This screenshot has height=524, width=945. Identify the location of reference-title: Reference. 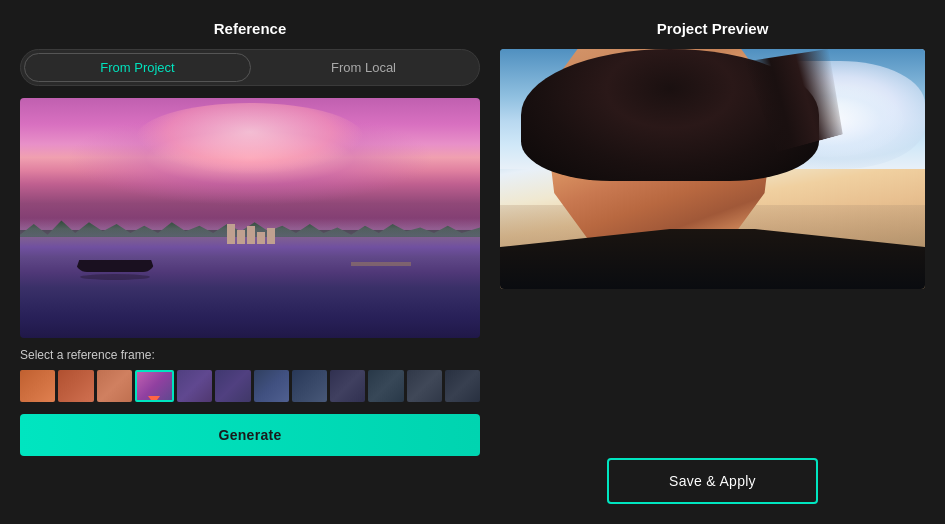
(250, 28).